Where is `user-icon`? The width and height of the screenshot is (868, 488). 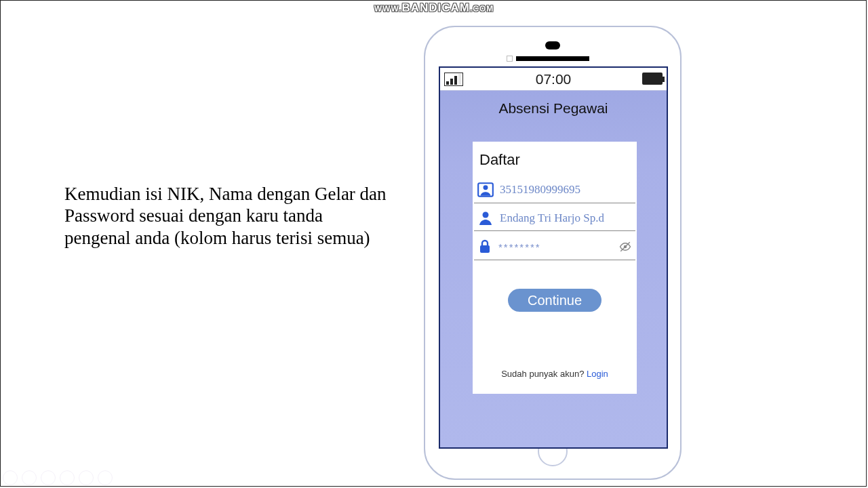
user-icon is located at coordinates (486, 218).